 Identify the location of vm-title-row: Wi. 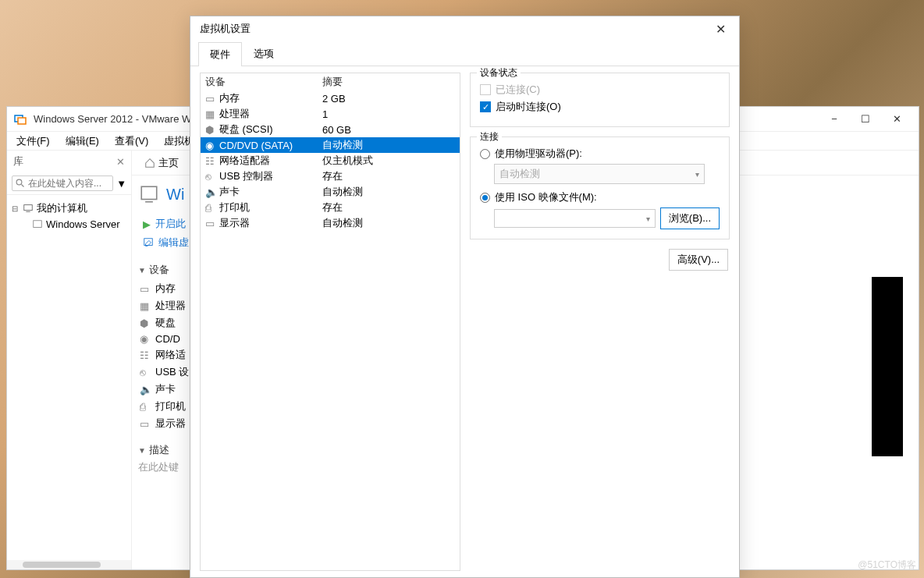
(167, 194).